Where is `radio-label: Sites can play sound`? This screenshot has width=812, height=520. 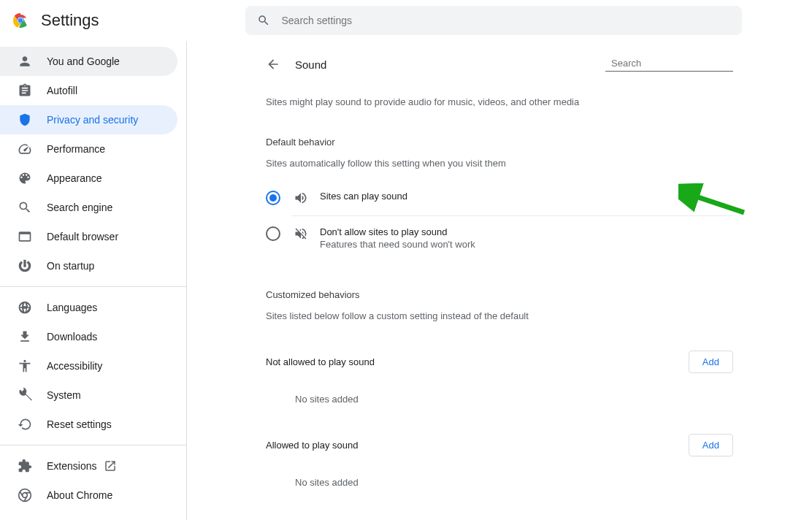 radio-label: Sites can play sound is located at coordinates (364, 196).